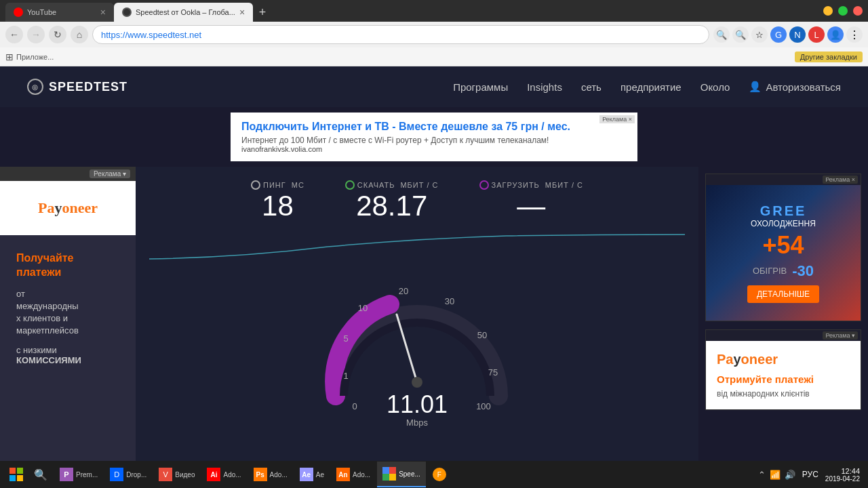 The width and height of the screenshot is (868, 488). Describe the element at coordinates (858, 11) in the screenshot. I see `close-button` at that location.